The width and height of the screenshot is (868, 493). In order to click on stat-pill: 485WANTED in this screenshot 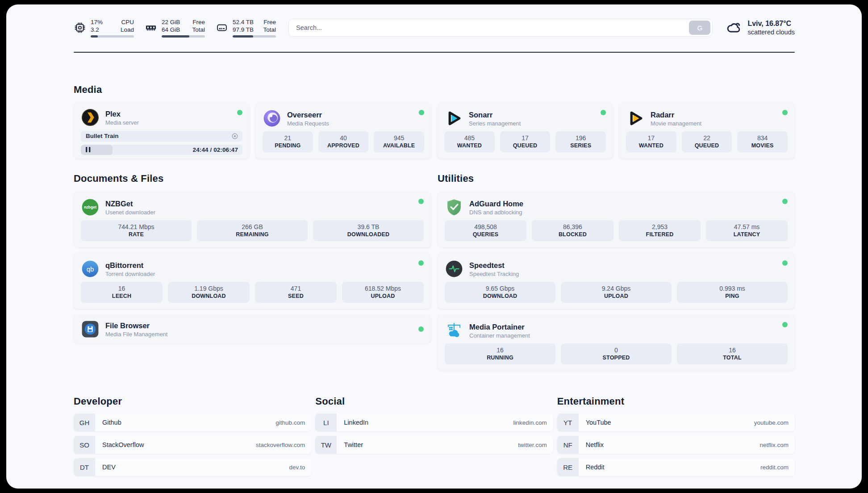, I will do `click(470, 142)`.